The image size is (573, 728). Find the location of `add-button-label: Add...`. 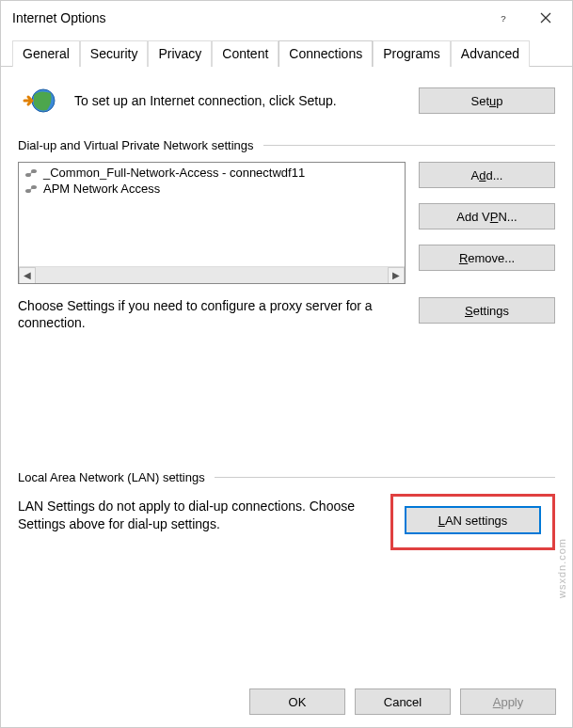

add-button-label: Add... is located at coordinates (487, 175).